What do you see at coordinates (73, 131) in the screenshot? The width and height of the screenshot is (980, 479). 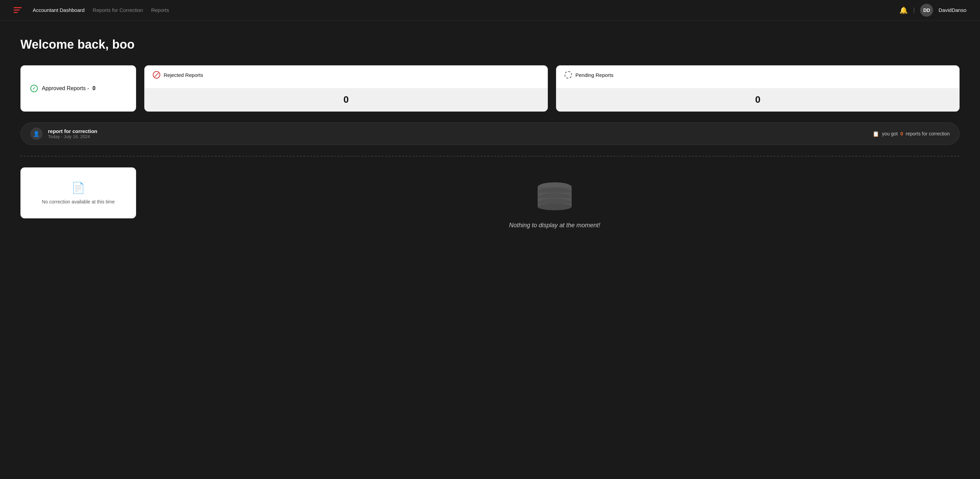 I see `correction-title: report for correction` at bounding box center [73, 131].